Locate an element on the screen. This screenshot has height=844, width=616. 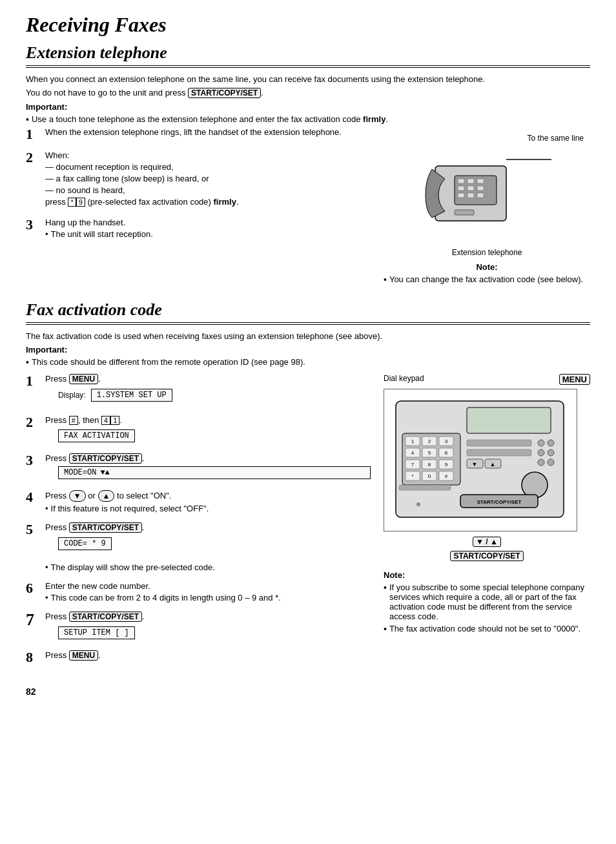
fax-step-3: 3 Press START/COPY/SET. MODE=ON ▼▲ is located at coordinates (198, 468).